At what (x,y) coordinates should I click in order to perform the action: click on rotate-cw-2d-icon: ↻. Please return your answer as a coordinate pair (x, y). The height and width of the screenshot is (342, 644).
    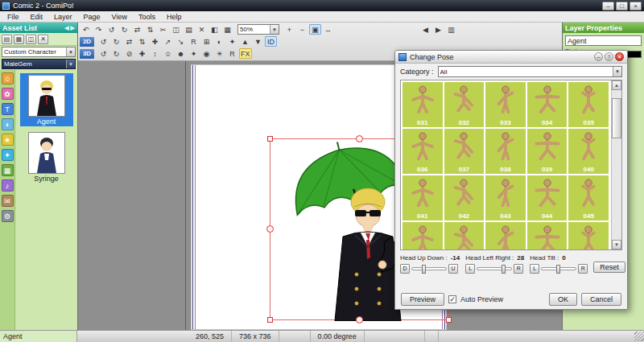
    Looking at the image, I should click on (116, 42).